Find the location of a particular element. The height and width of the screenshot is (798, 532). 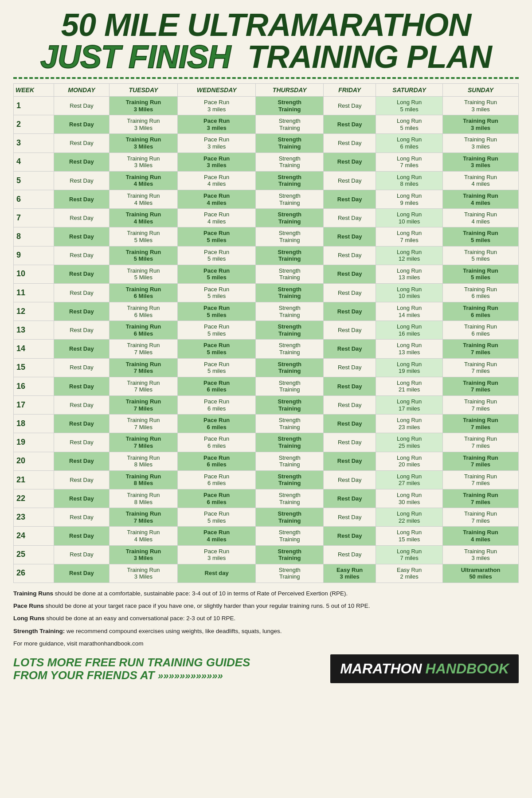

week-number: 6 is located at coordinates (34, 199).